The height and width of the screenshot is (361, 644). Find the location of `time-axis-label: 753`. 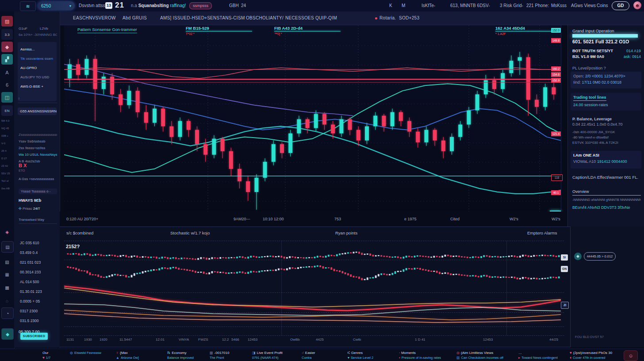

time-axis-label: 753 is located at coordinates (338, 219).